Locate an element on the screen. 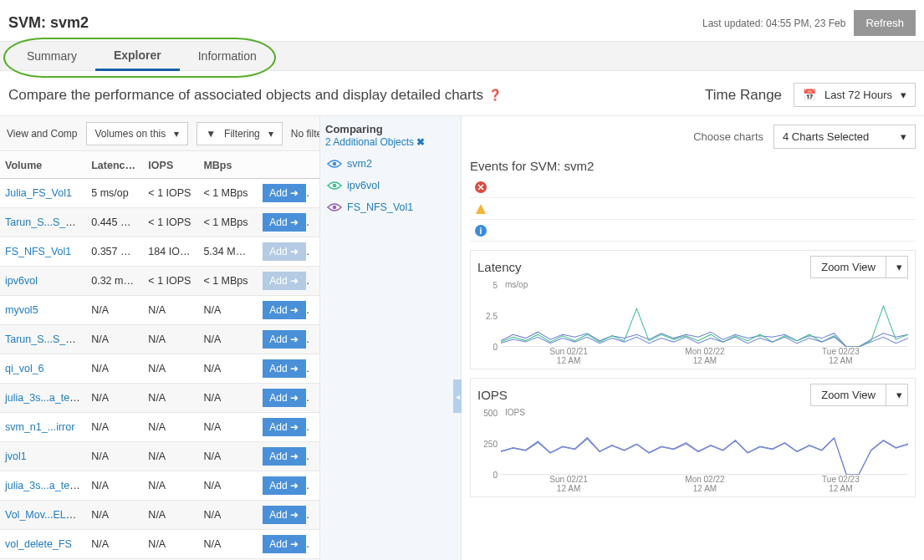 The image size is (924, 560). comparing-pane: Comparing 2 Additional Objects ✖ svm2ipv… is located at coordinates (391, 338).